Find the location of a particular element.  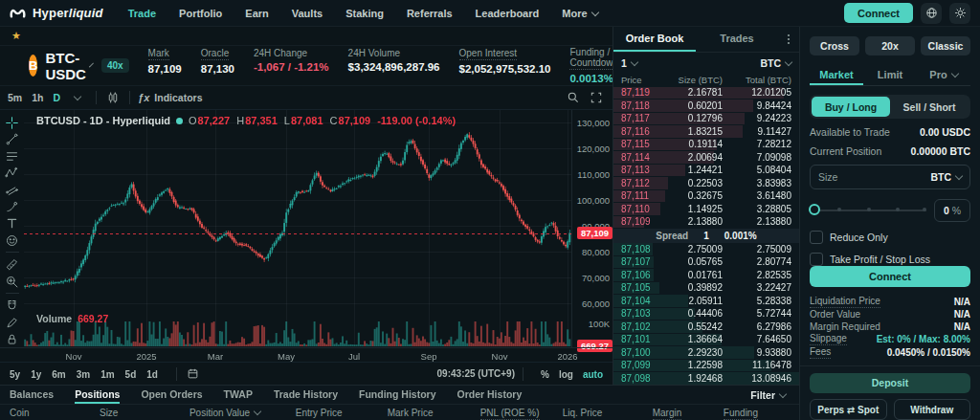

scale-auto: auto is located at coordinates (593, 375).